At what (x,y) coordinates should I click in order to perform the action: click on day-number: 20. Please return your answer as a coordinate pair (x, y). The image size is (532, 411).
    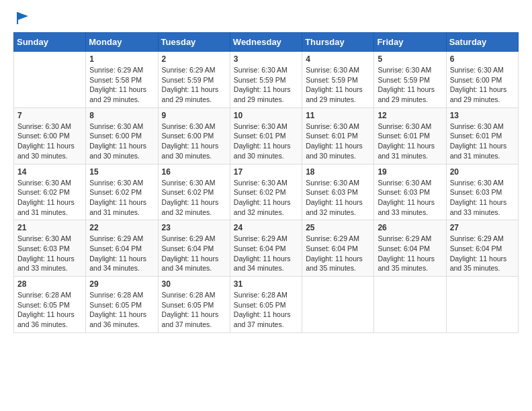
    Looking at the image, I should click on (482, 172).